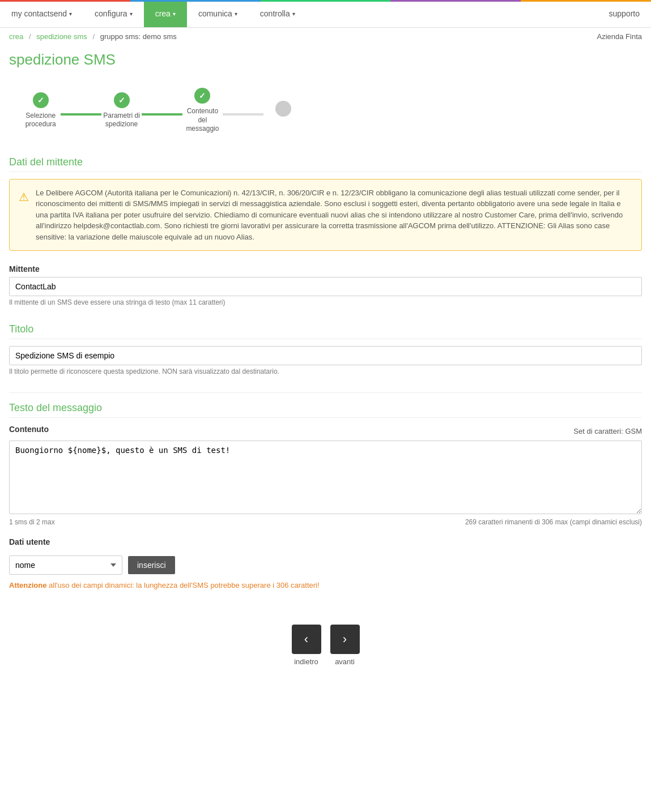  I want to click on nav-label: controlla, so click(275, 14).